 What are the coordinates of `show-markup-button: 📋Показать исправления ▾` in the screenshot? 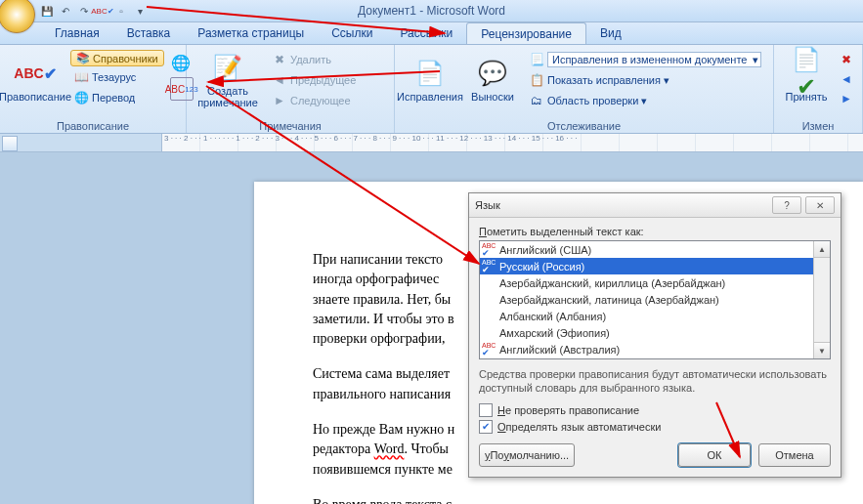 It's located at (643, 80).